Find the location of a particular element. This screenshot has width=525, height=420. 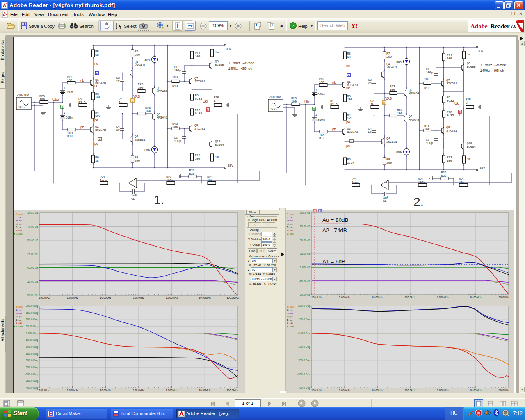

svg-text: MPSA42 is located at coordinates (414, 120).